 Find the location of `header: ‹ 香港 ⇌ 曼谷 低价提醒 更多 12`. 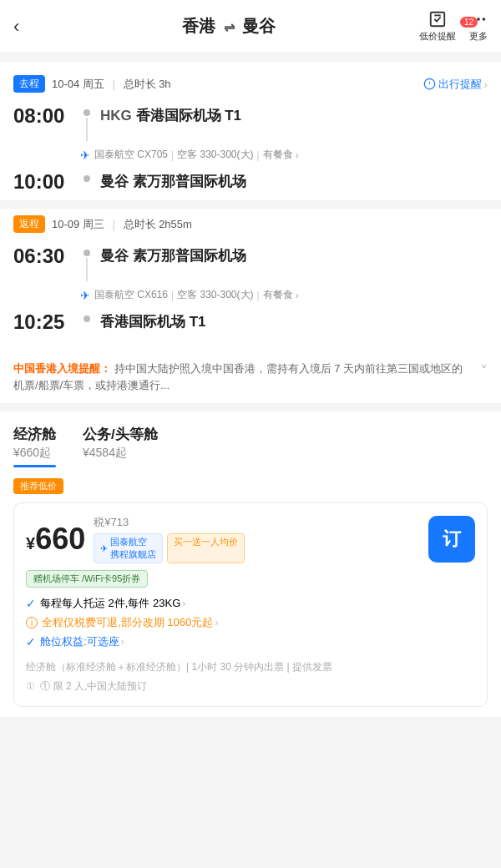

header: ‹ 香港 ⇌ 曼谷 低价提醒 更多 12 is located at coordinates (250, 27).